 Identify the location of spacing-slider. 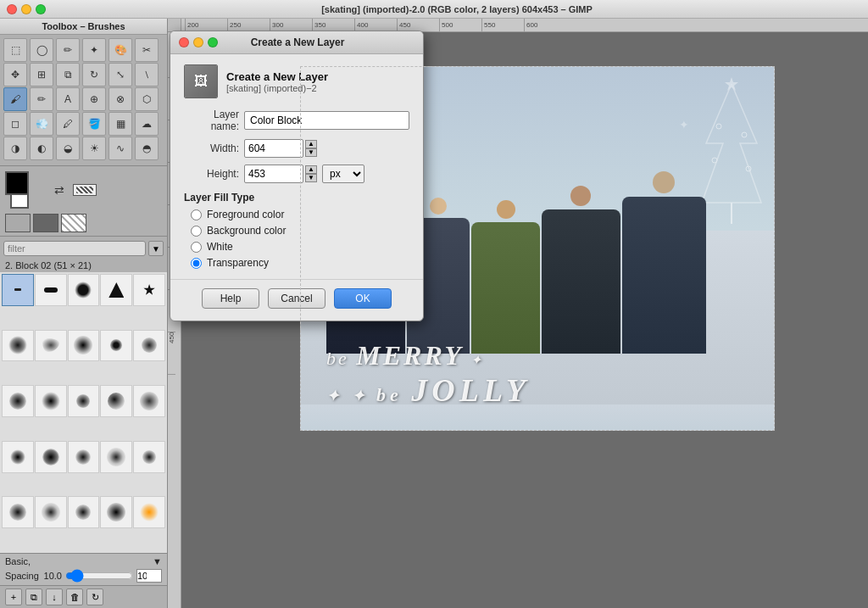
(99, 576).